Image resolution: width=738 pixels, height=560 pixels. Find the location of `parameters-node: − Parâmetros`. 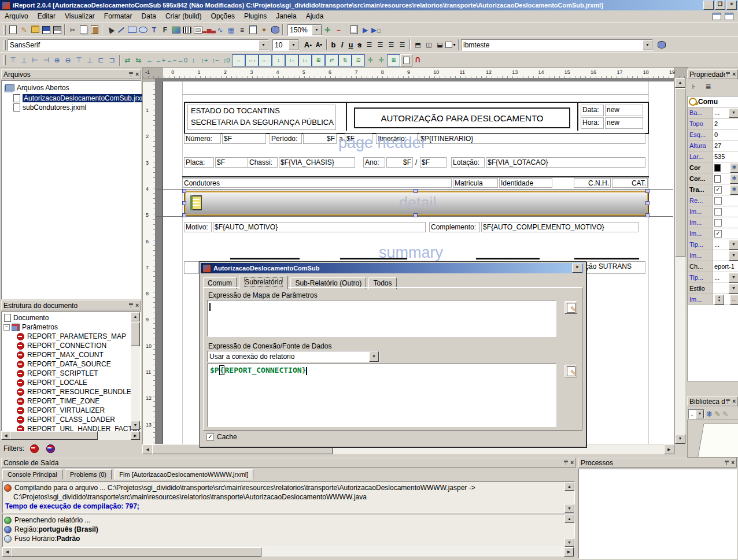

parameters-node: − Parâmetros is located at coordinates (71, 327).